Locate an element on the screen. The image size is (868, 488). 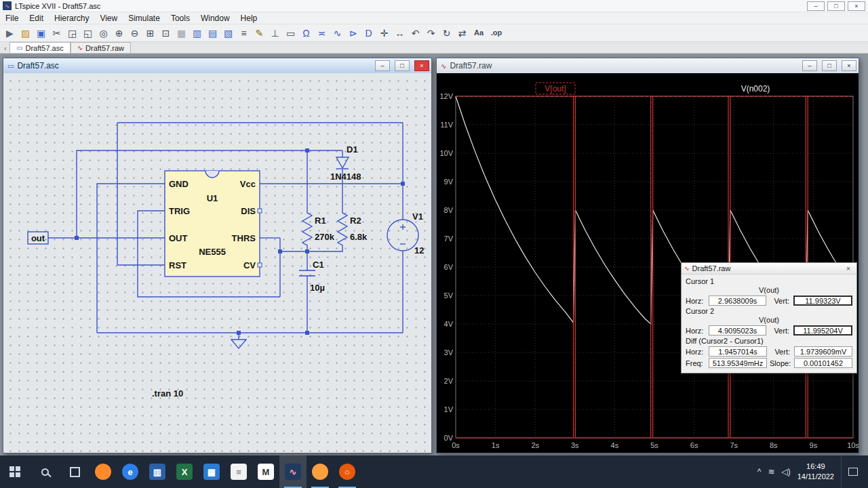
taskbar-app-ltspice: ∿ is located at coordinates (293, 472).